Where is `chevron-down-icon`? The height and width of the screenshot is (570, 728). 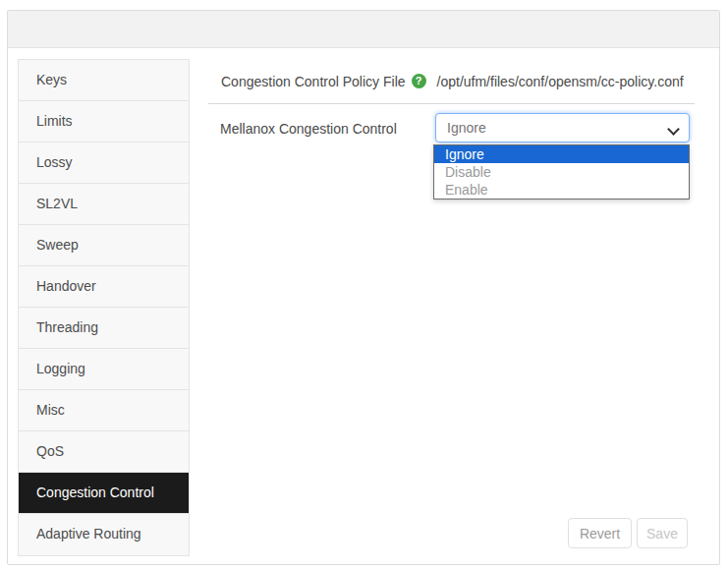 chevron-down-icon is located at coordinates (674, 128).